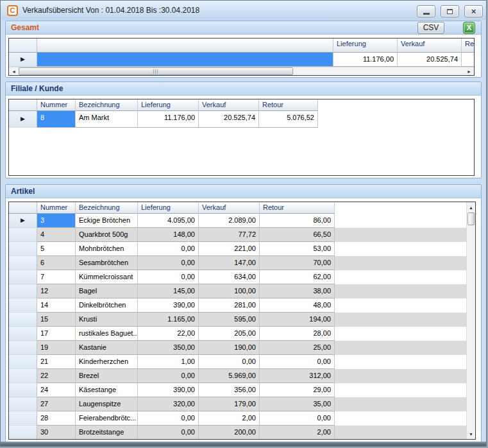 The height and width of the screenshot is (448, 488). I want to click on cell-nummer: 8, so click(56, 119).